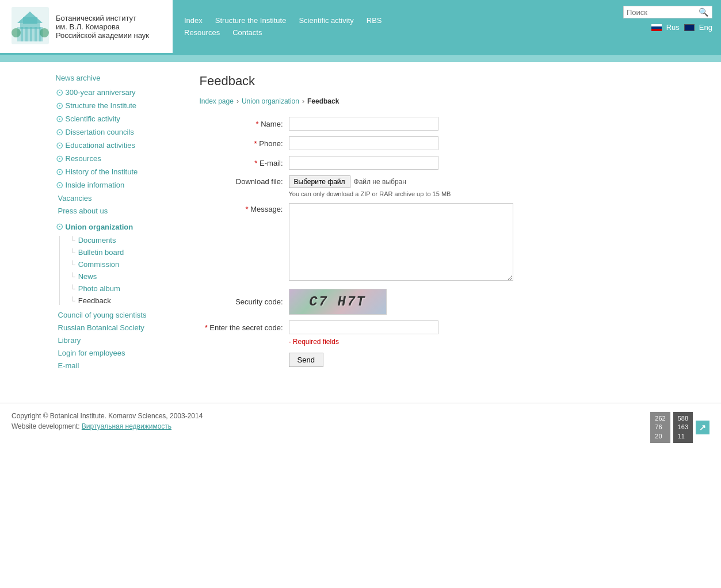  I want to click on sidebar: News archive ⊙ 300-year anniversary ⊙ St…, so click(119, 224).